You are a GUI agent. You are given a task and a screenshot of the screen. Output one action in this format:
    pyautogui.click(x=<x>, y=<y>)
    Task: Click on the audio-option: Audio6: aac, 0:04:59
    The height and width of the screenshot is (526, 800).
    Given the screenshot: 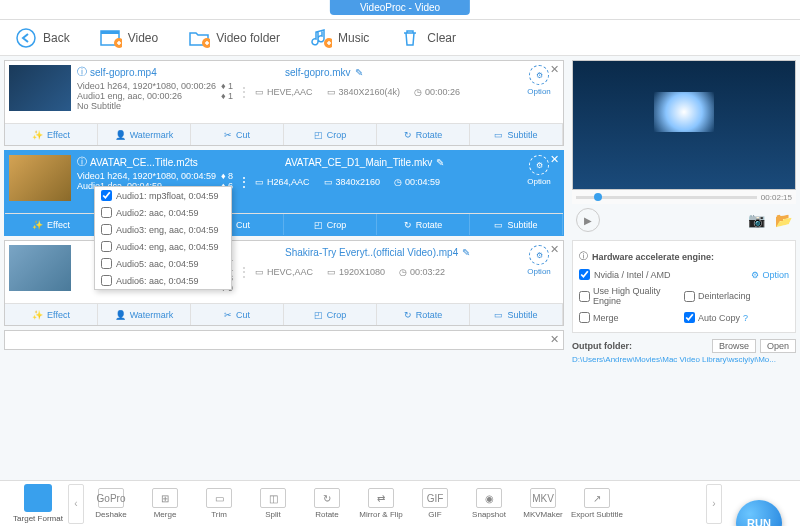 What is the action you would take?
    pyautogui.click(x=163, y=280)
    